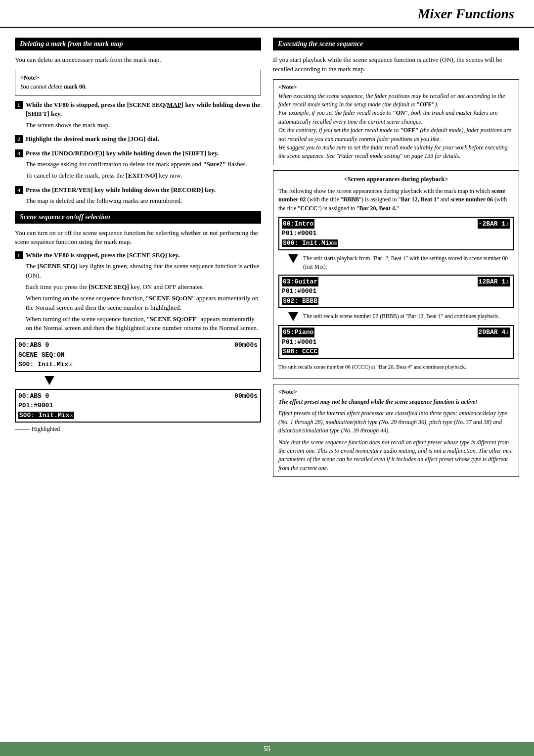 The width and height of the screenshot is (534, 756). I want to click on scene-step-title-1: While the VF80 is stopped, press the [SC…, so click(143, 255).